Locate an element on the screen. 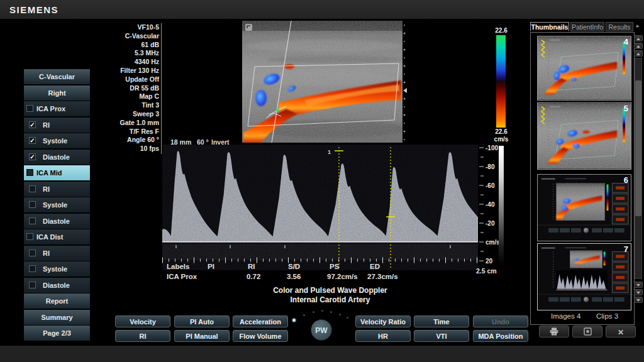 The image size is (644, 362). tab-patientinfo: PatientInfo is located at coordinates (587, 26).